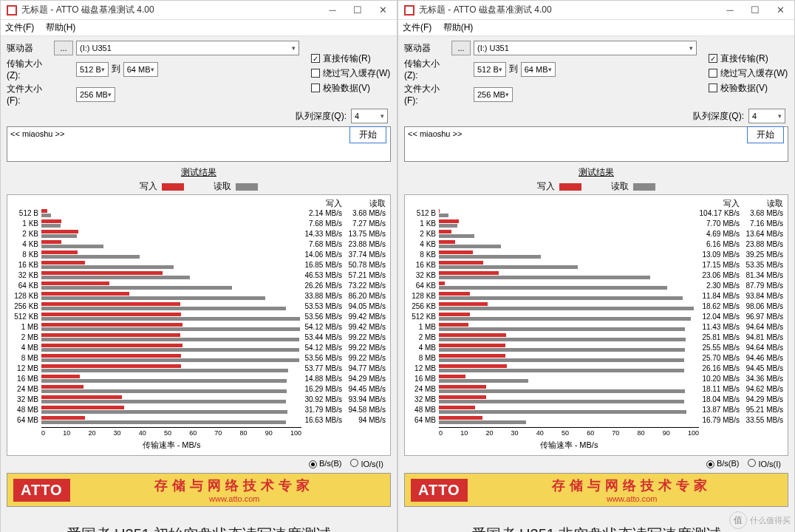 Image resolution: width=795 pixels, height=532 pixels. What do you see at coordinates (24, 286) in the screenshot?
I see `y-category: 64 KB` at bounding box center [24, 286].